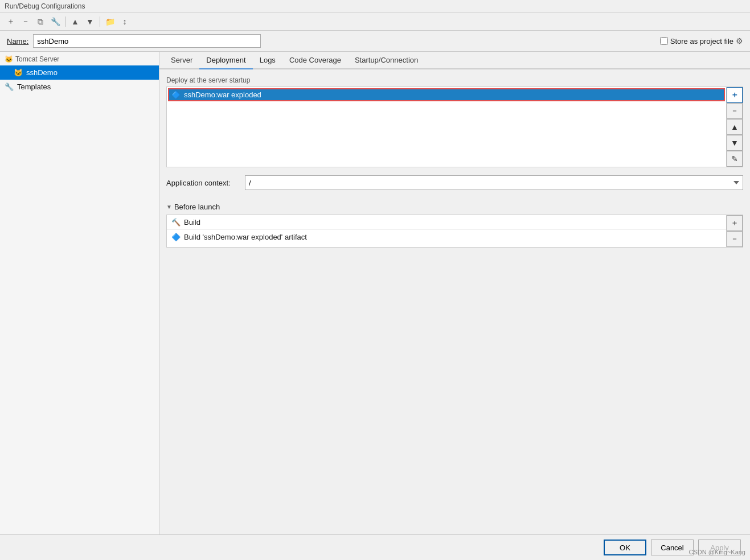 This screenshot has width=750, height=560. Describe the element at coordinates (315, 60) in the screenshot. I see `tab-code-coverage: Code Coverage` at that location.